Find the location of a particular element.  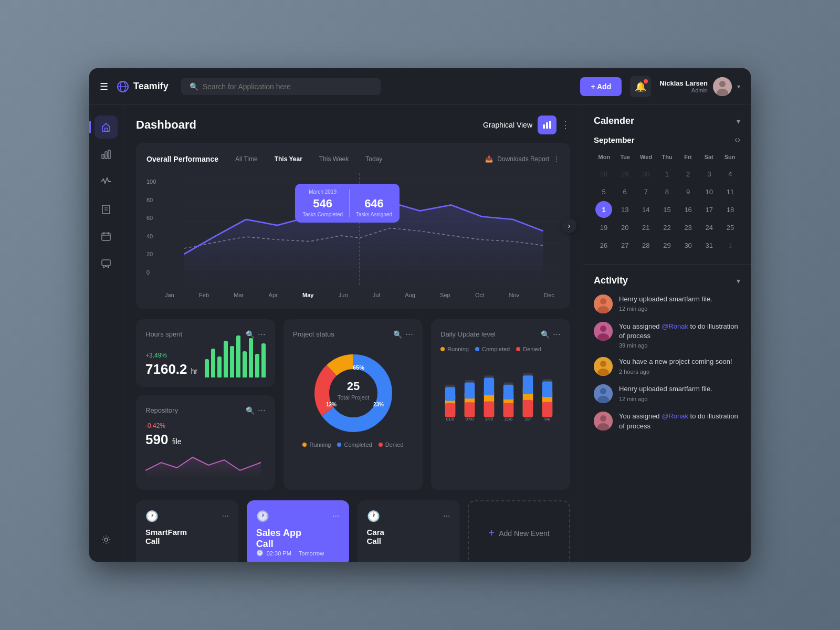

cal-day-30prev: 30 is located at coordinates (646, 174).